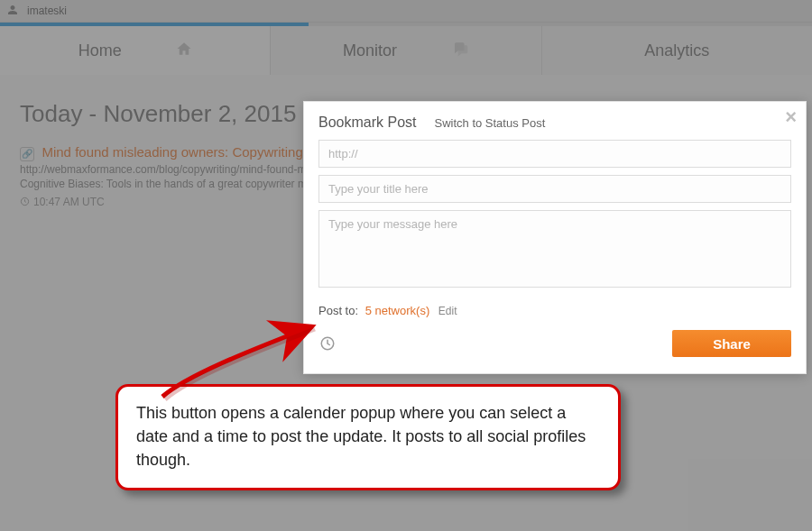 This screenshot has height=531, width=812. Describe the element at coordinates (489, 123) in the screenshot. I see `switch-post-type: Switch to Status Post` at that location.